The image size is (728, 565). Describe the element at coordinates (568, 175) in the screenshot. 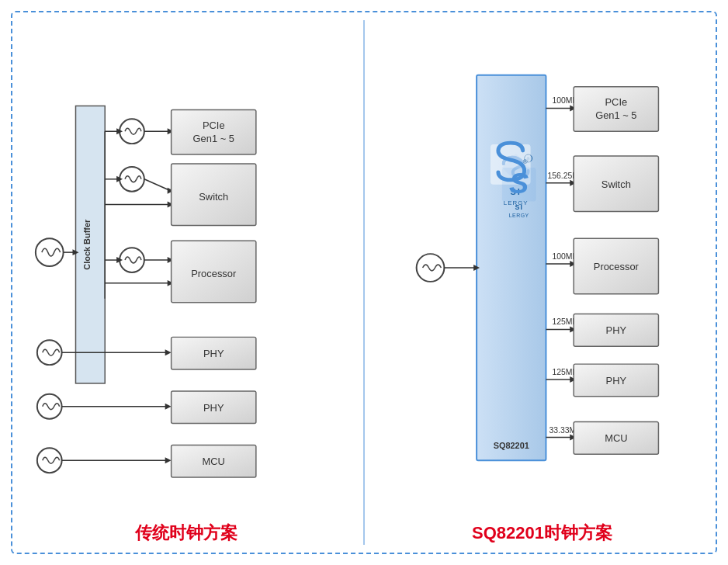

I see `svg-text: 156.25MHz` at that location.